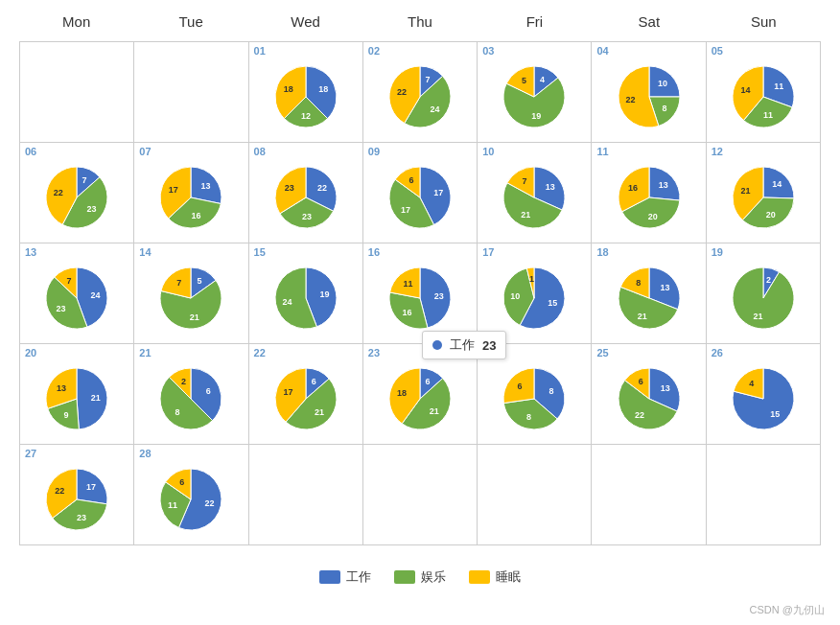 This screenshot has width=840, height=625. What do you see at coordinates (763, 395) in the screenshot?
I see `cell-26: 26154` at bounding box center [763, 395].